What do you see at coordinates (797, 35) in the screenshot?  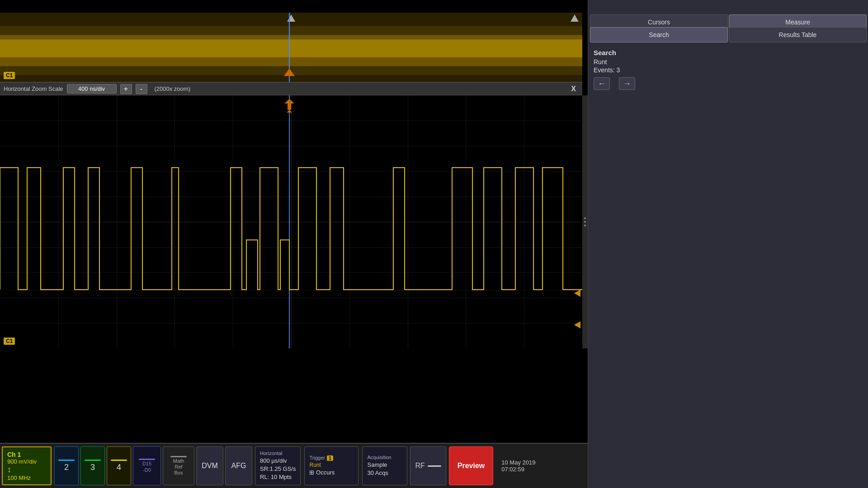 I see `results-table-button: Results Table` at bounding box center [797, 35].